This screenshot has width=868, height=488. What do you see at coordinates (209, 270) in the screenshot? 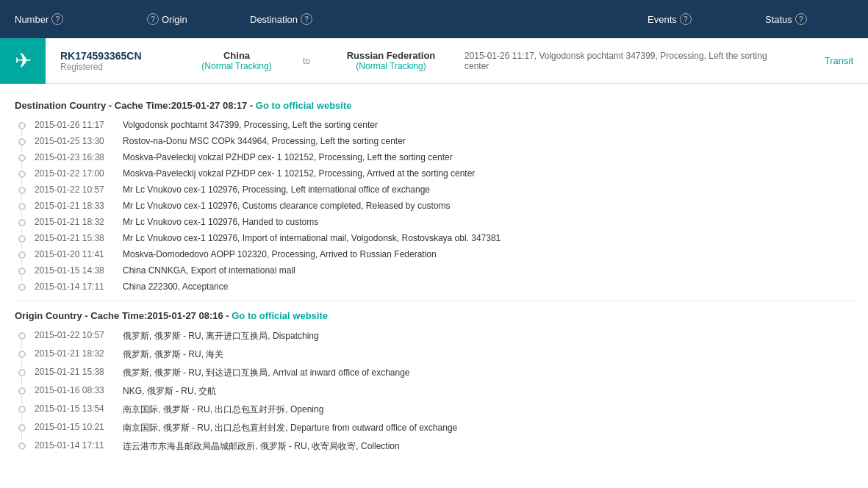
I see `event-desc: China CNNKGA, Export of international ma…` at bounding box center [209, 270].